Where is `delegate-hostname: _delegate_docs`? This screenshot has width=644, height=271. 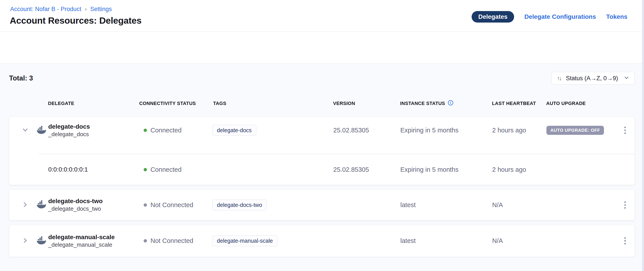 delegate-hostname: _delegate_docs is located at coordinates (94, 134).